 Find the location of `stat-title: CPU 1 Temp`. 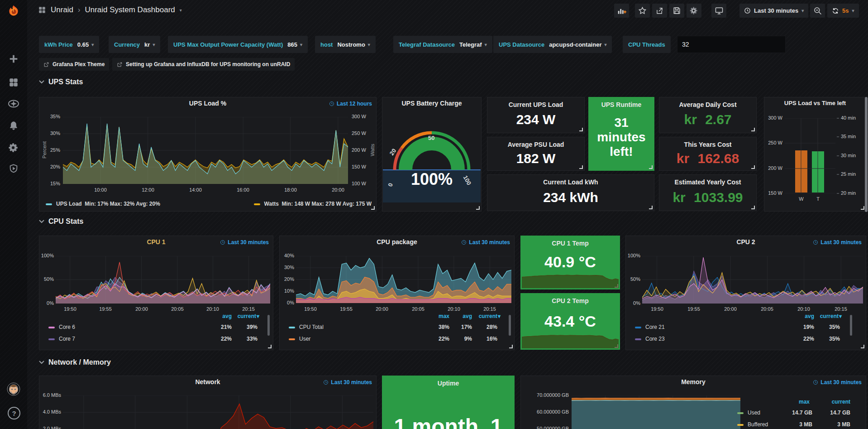

stat-title: CPU 1 Temp is located at coordinates (570, 243).